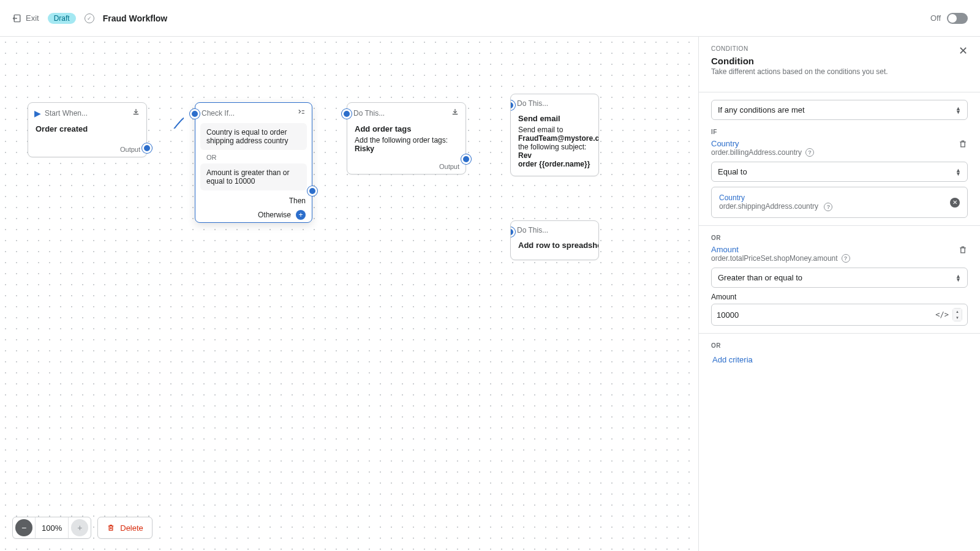 The height and width of the screenshot is (551, 980). What do you see at coordinates (32, 18) in the screenshot?
I see `exit-label: Exit` at bounding box center [32, 18].